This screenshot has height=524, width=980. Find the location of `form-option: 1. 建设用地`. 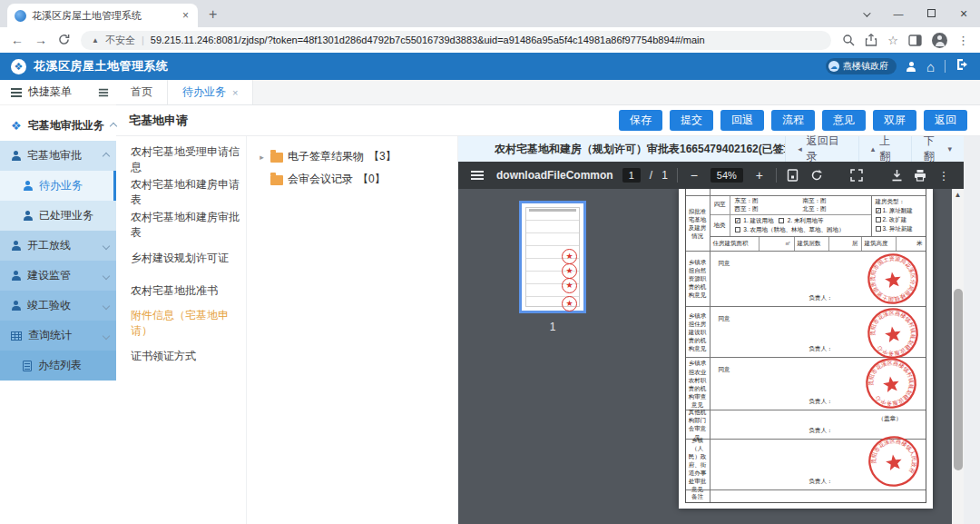

form-option: 1. 建设用地 is located at coordinates (759, 220).